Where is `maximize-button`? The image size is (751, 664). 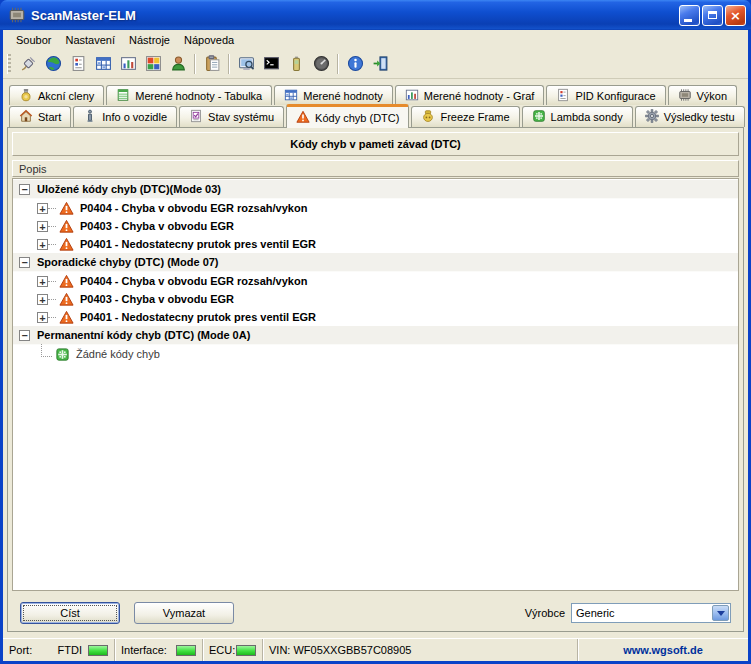
maximize-button is located at coordinates (712, 16).